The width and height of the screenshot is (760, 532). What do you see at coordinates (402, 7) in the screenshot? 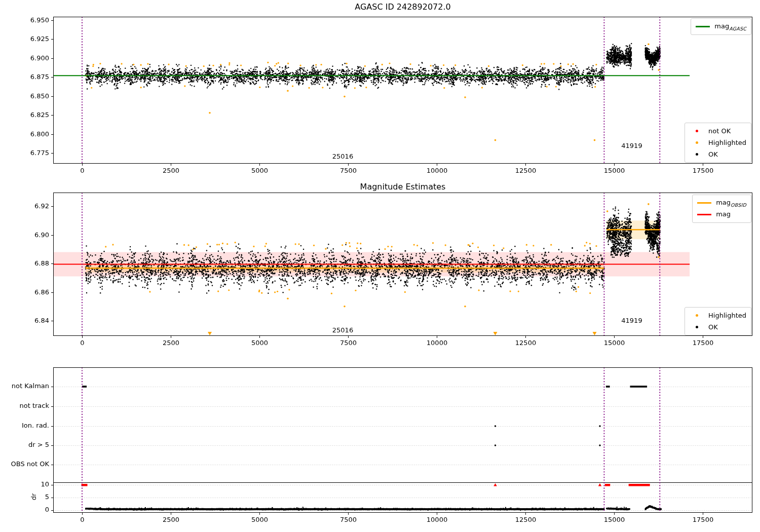
I see `chart-title-agasc: AGASC ID 242892072.0` at bounding box center [402, 7].